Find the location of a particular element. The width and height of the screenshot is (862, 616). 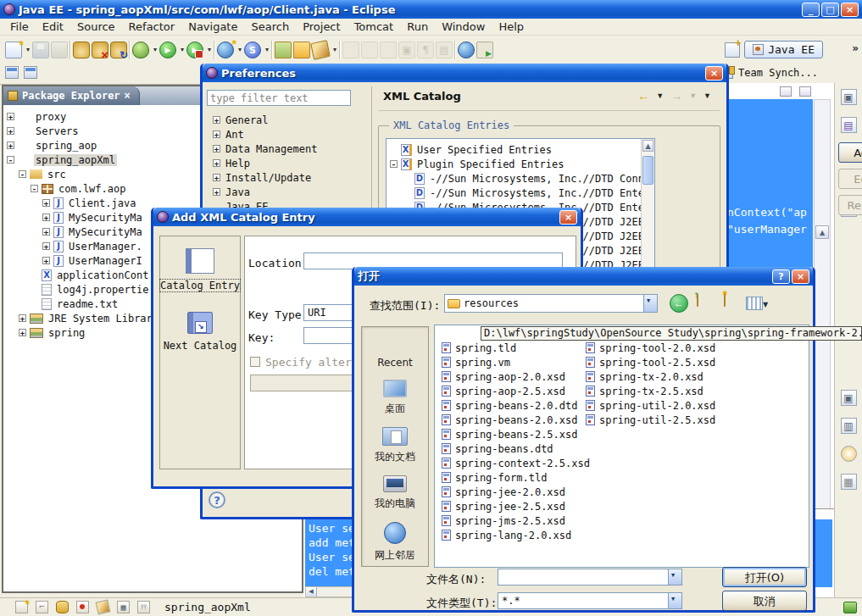

perspective-more-button: » is located at coordinates (855, 48).